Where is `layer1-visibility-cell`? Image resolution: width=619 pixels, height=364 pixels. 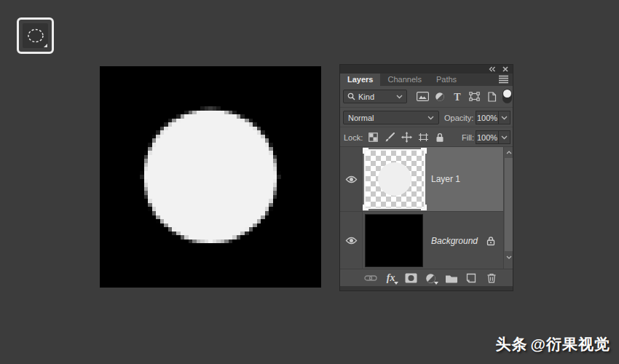
layer1-visibility-cell is located at coordinates (351, 179).